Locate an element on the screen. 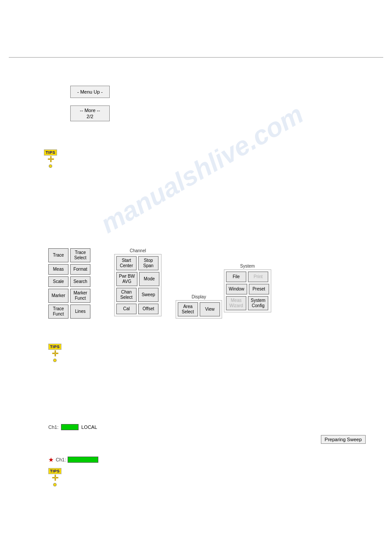 The width and height of the screenshot is (392, 555). view-button: View is located at coordinates (210, 309).